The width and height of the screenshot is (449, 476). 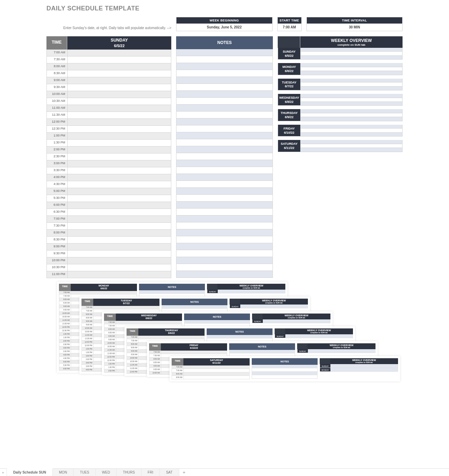 I want to click on schedule-row: 10:00 PM, so click(x=109, y=261).